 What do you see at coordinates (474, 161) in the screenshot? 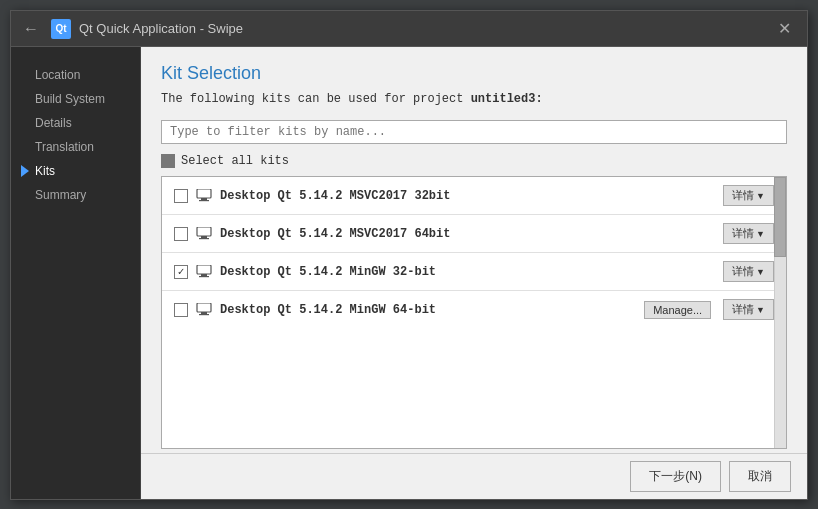
I see `select-all-row: Select all kits` at bounding box center [474, 161].